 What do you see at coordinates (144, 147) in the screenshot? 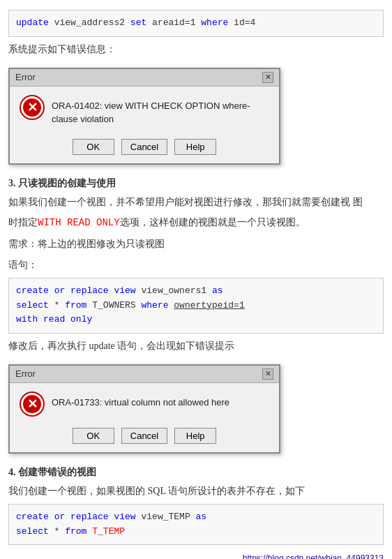
I see `dialog1-cancel-button: Cancel` at bounding box center [144, 147].